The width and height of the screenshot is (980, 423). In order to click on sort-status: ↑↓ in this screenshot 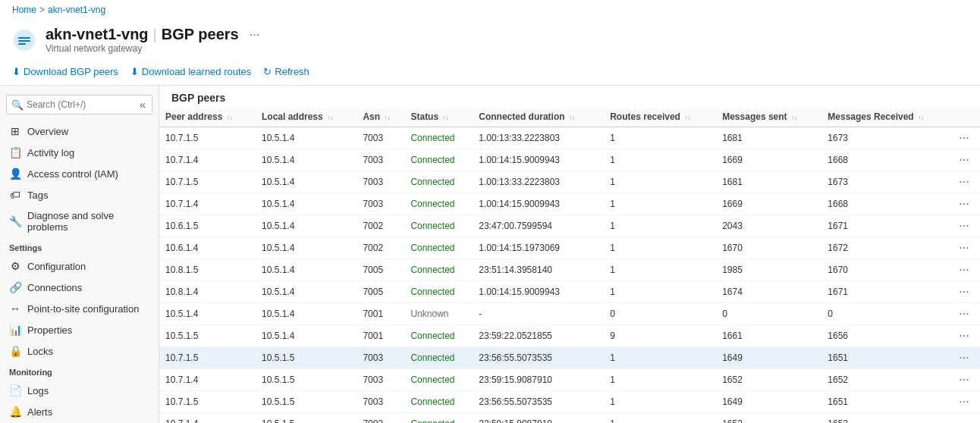, I will do `click(445, 118)`.